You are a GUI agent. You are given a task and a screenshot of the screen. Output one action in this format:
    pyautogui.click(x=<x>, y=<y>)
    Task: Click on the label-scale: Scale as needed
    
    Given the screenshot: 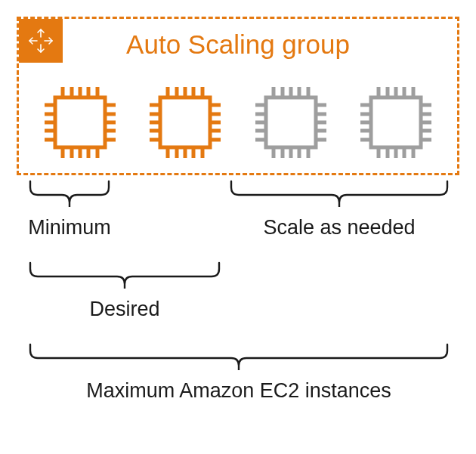 What is the action you would take?
    pyautogui.click(x=338, y=228)
    